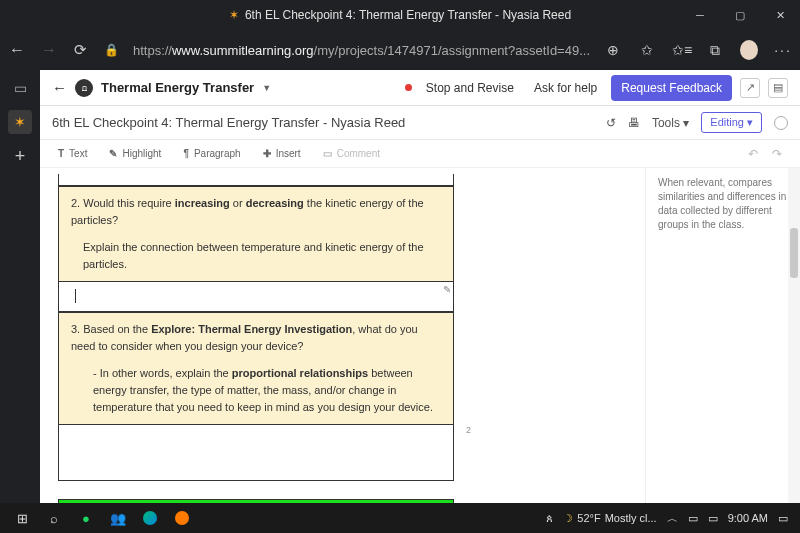 Image resolution: width=800 pixels, height=533 pixels. What do you see at coordinates (566, 88) in the screenshot?
I see `ask-help-button: Ask for help` at bounding box center [566, 88].